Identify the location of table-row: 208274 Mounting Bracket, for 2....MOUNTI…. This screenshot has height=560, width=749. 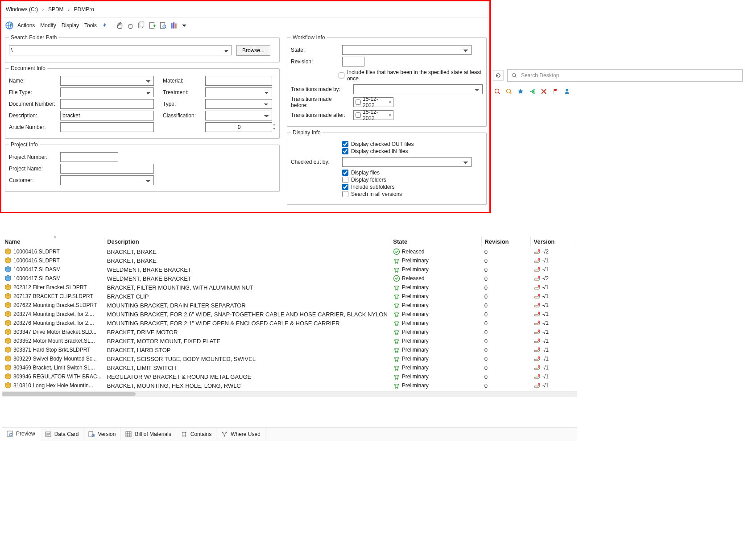
(290, 314).